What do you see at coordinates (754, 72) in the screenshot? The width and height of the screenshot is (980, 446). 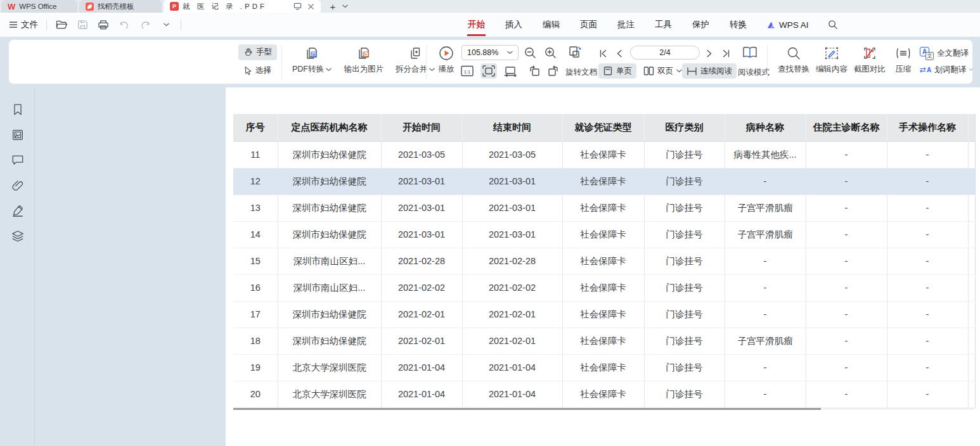 I see `read-mode-label: 阅读模式` at bounding box center [754, 72].